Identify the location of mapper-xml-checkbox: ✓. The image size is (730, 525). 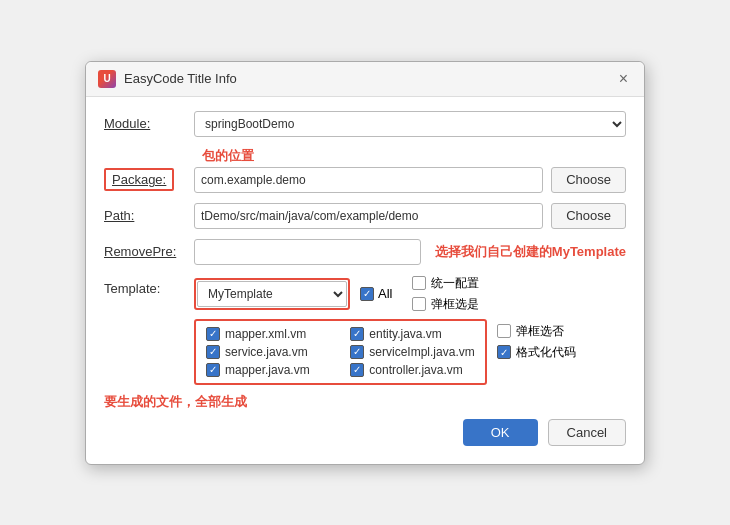
(213, 334).